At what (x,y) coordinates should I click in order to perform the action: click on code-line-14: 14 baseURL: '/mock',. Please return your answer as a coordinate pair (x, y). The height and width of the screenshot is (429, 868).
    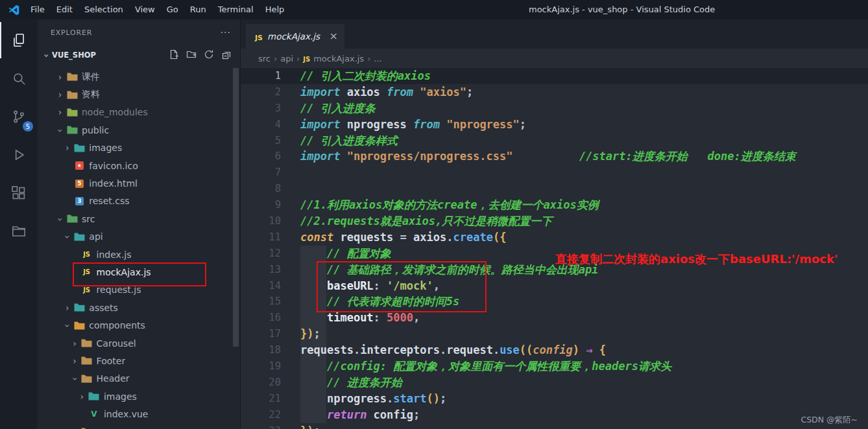
    Looking at the image, I should click on (554, 286).